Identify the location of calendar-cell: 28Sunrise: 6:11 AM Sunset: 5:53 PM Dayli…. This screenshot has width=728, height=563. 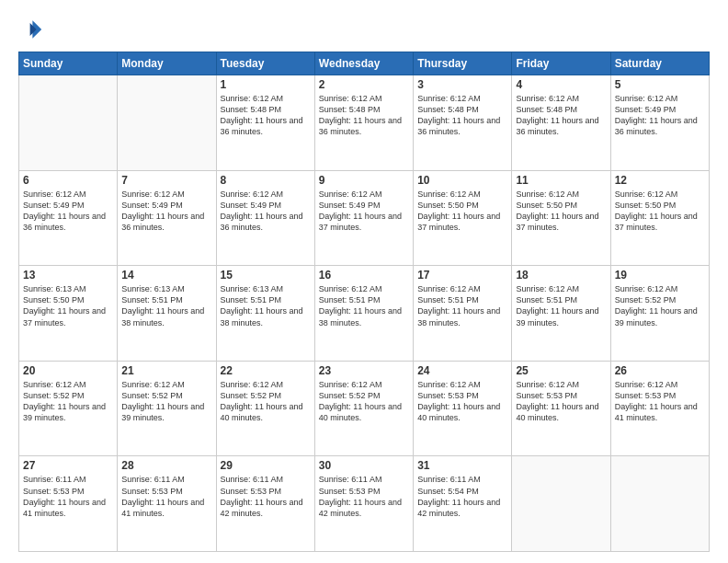
(167, 504).